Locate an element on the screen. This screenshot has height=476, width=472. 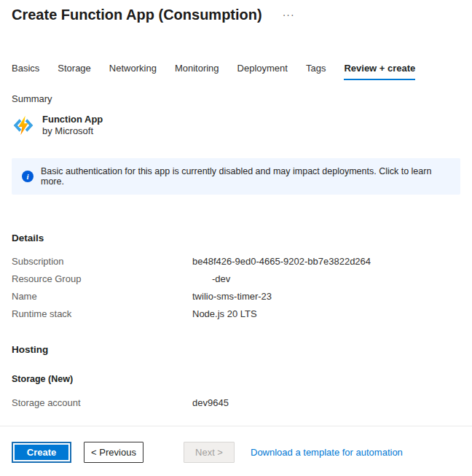
tab-storage: Storage is located at coordinates (74, 71).